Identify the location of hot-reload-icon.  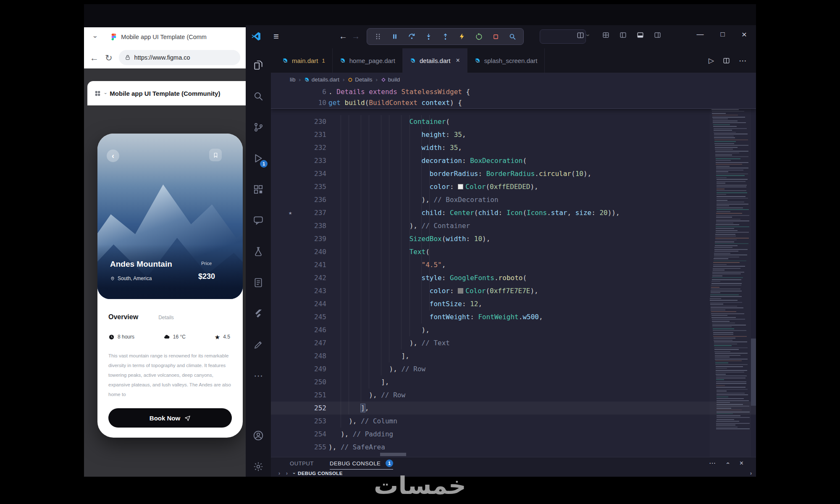
(462, 37).